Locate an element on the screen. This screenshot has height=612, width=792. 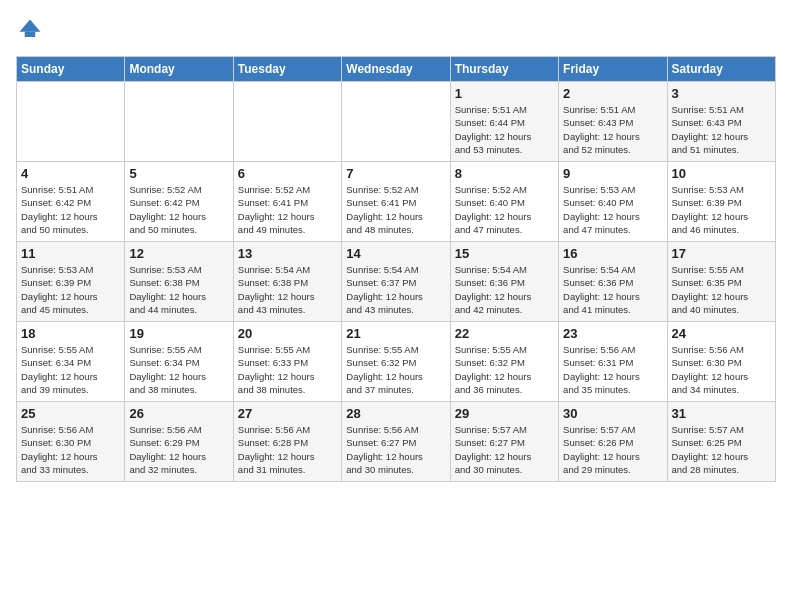
calendar-cell: 28Sunrise: 5:56 AMSunset: 6:27 PMDayligh… is located at coordinates (396, 442).